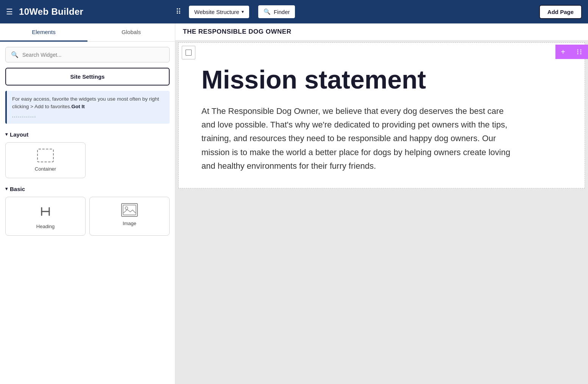 The height and width of the screenshot is (384, 588). Describe the element at coordinates (219, 12) in the screenshot. I see `website-structure-button: Website Structure ▾` at that location.